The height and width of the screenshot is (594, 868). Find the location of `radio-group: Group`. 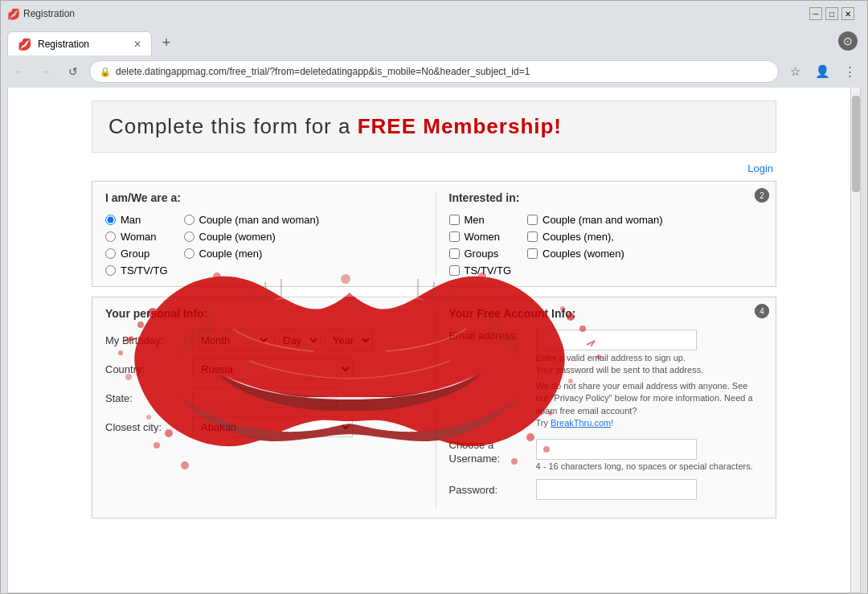

radio-group: Group is located at coordinates (137, 254).